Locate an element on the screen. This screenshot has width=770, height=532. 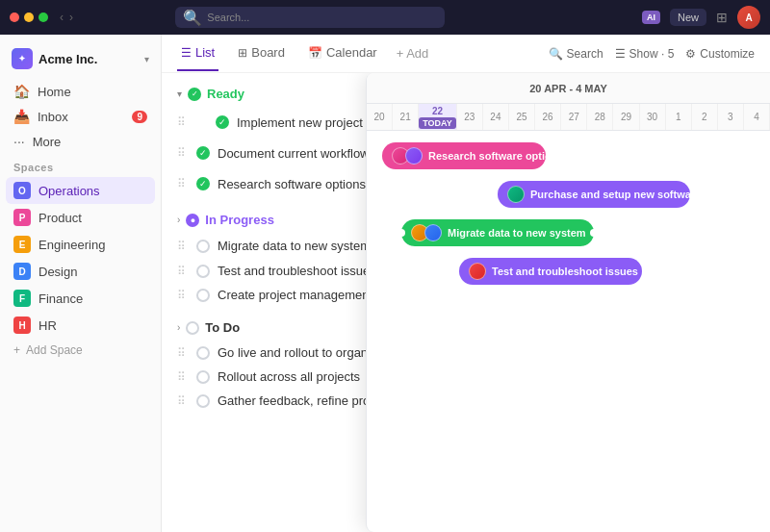
gantt-dot-right is located at coordinates (594, 233).